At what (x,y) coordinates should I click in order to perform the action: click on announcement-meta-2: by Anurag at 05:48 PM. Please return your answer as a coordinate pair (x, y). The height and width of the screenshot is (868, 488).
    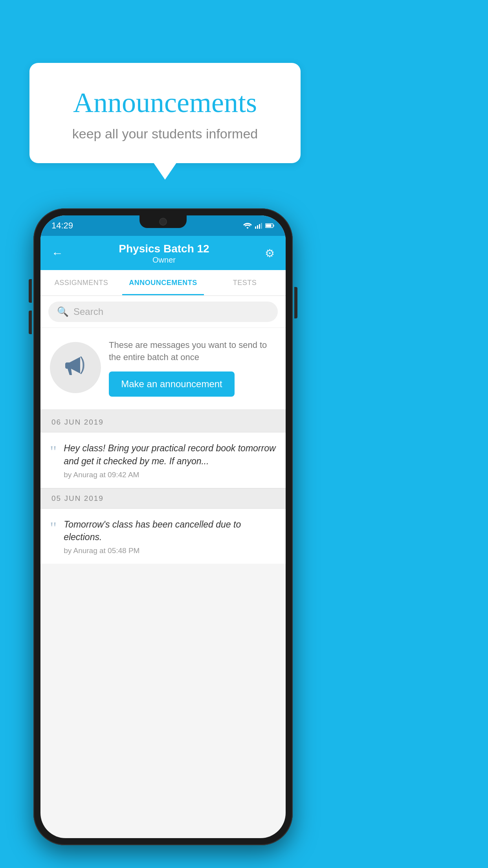
    Looking at the image, I should click on (170, 551).